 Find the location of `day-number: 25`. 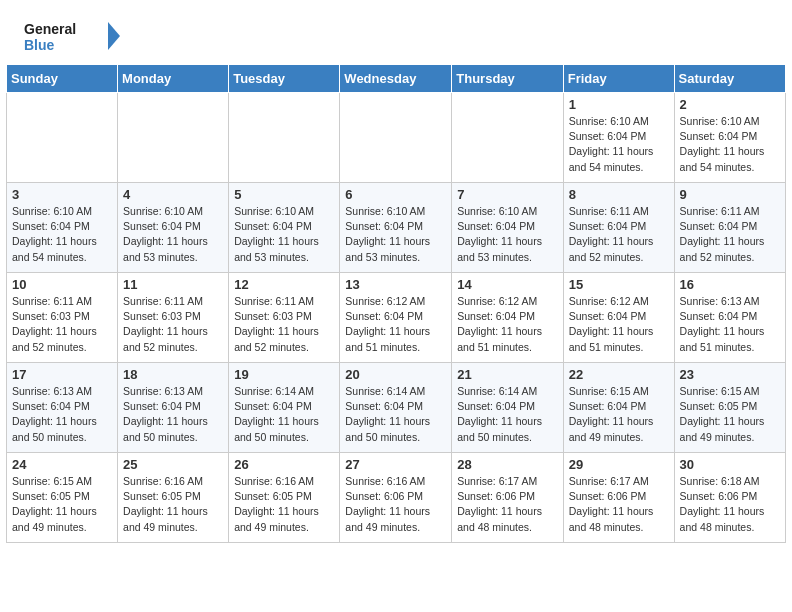

day-number: 25 is located at coordinates (173, 464).